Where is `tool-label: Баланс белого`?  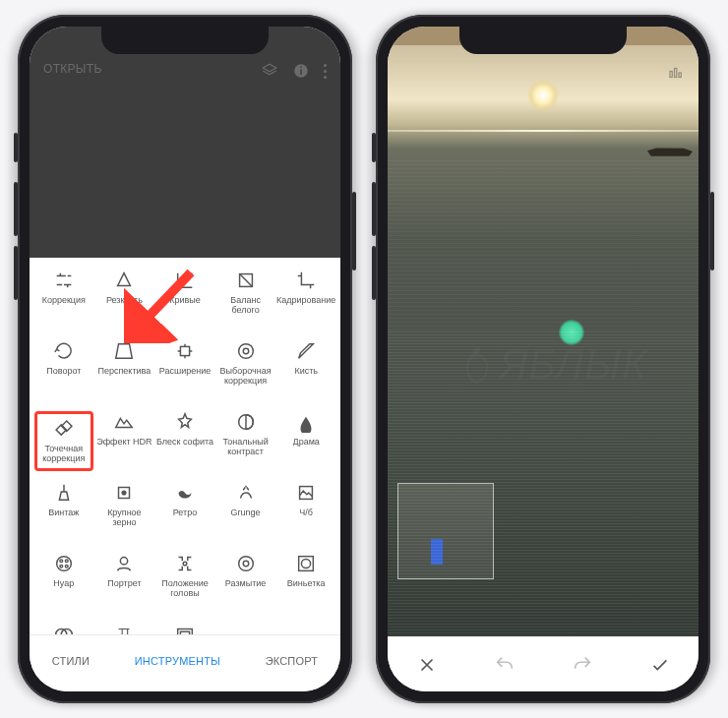
tool-label: Баланс белого is located at coordinates (246, 305).